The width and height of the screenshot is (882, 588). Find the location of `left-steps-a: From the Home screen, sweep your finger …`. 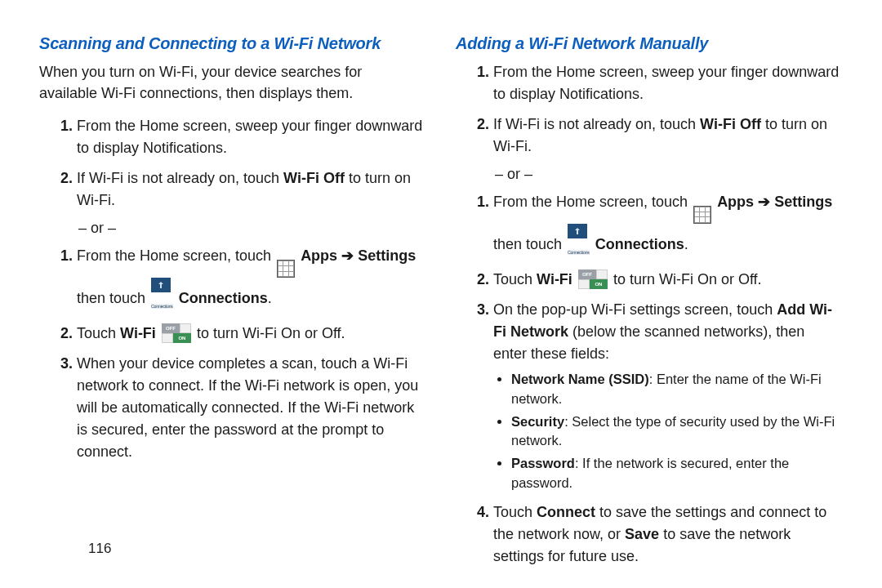

left-steps-a: From the Home screen, sweep your finger … is located at coordinates (231, 163).